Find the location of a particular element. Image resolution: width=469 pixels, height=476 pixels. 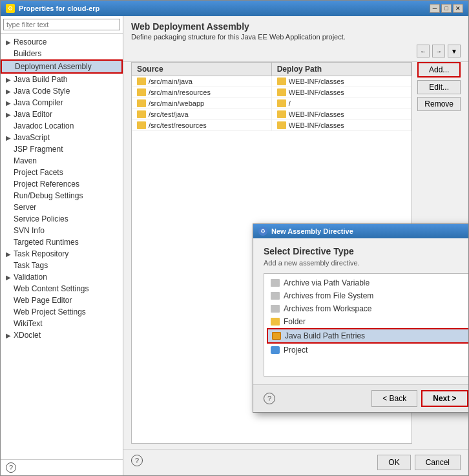

sidebar-item-server: Server is located at coordinates (62, 207).